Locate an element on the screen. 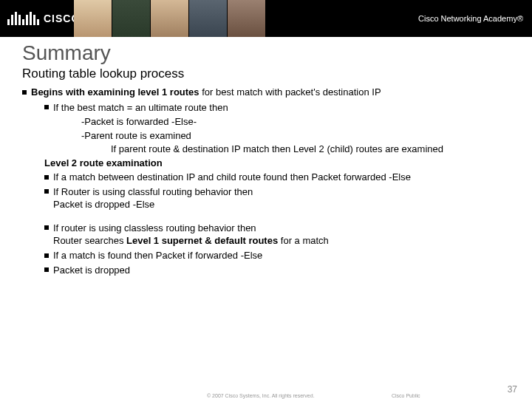  copyright-text: © 2007 Cisco Systems, Inc. All rights re… is located at coordinates (261, 396).